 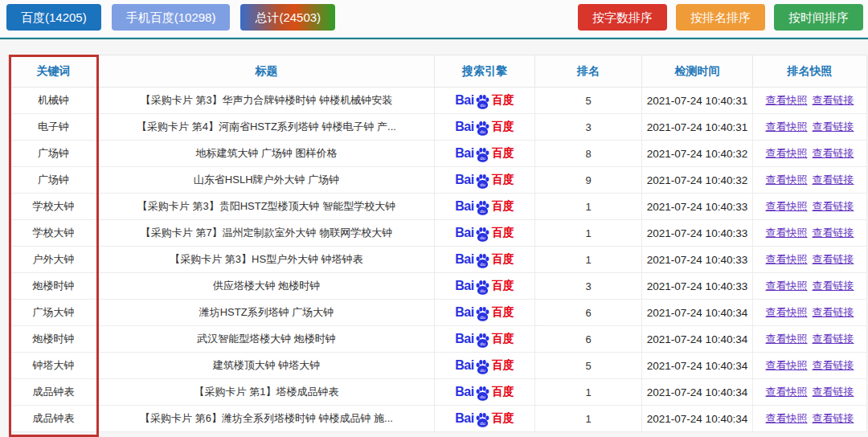 I want to click on filter-mobile-baidu-button: 手机百度(10298), so click(x=171, y=18).